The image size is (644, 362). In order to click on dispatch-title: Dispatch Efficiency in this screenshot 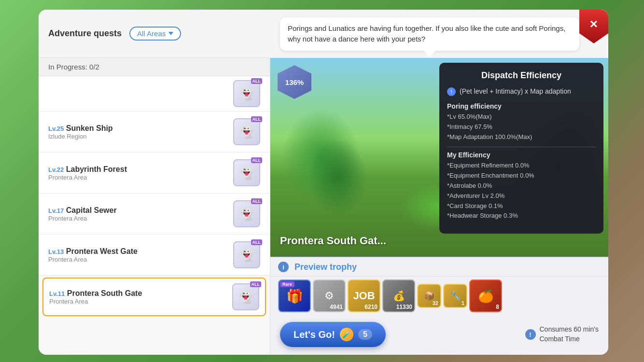, I will do `click(521, 75)`.